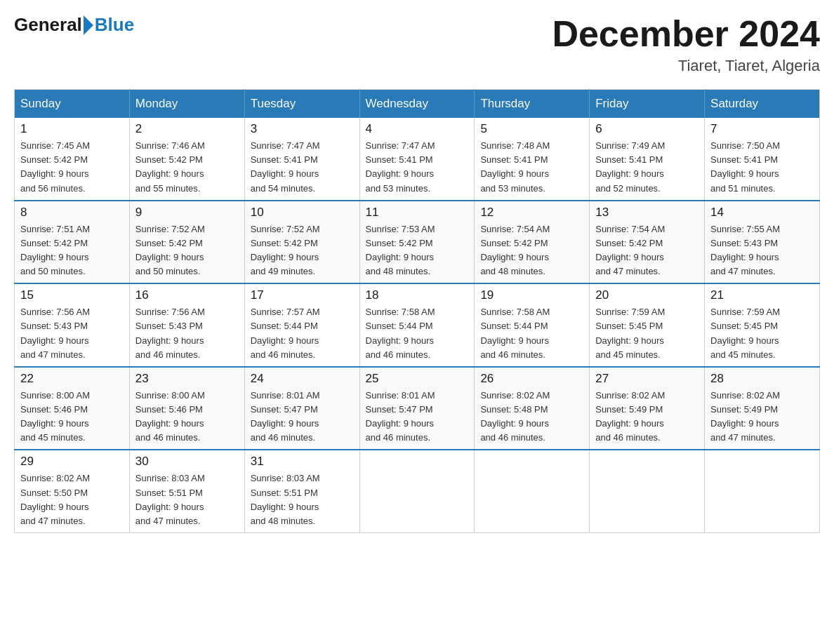  I want to click on calendar-cell: 27Sunrise: 8:02 AMSunset: 5:49 PMDayligh…, so click(647, 408).